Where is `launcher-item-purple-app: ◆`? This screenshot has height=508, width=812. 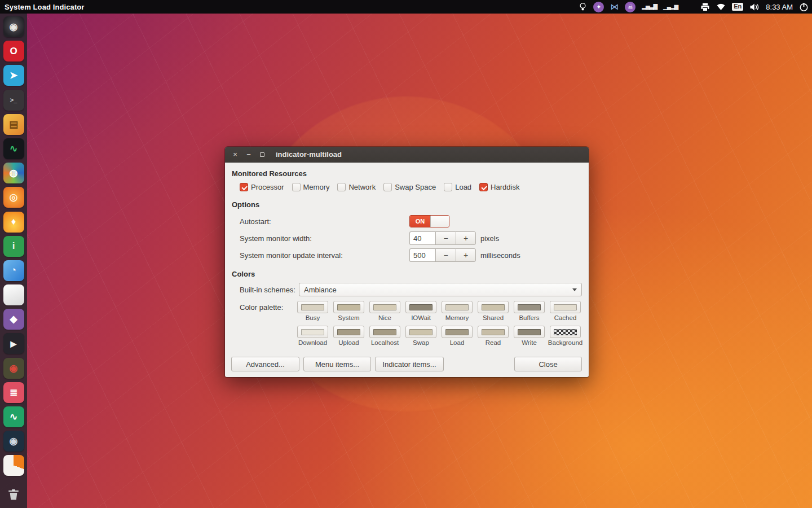 launcher-item-purple-app: ◆ is located at coordinates (14, 319).